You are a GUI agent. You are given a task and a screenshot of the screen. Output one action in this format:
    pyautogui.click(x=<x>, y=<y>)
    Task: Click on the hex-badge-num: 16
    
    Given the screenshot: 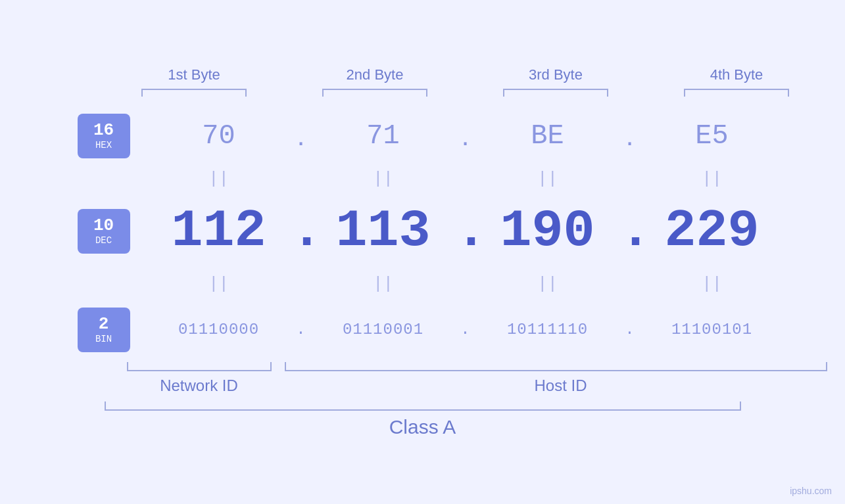 What is the action you would take?
    pyautogui.click(x=104, y=130)
    